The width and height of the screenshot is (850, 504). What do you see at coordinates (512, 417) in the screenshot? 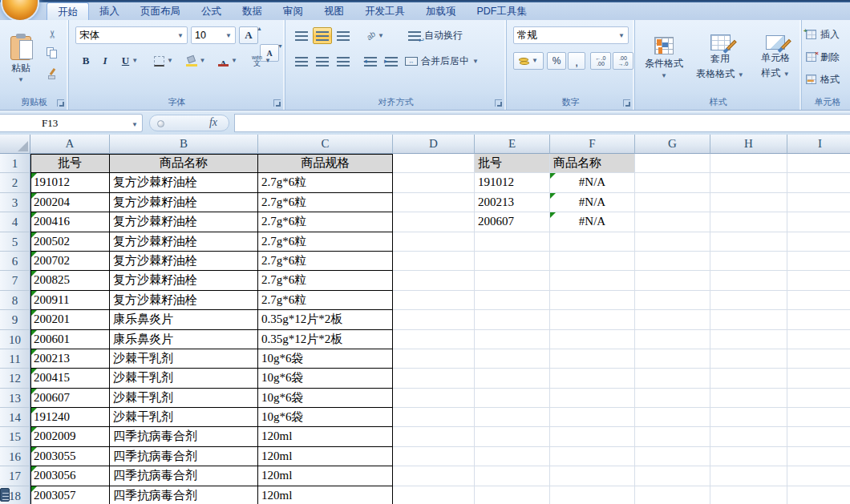
I see `cell-E14` at bounding box center [512, 417].